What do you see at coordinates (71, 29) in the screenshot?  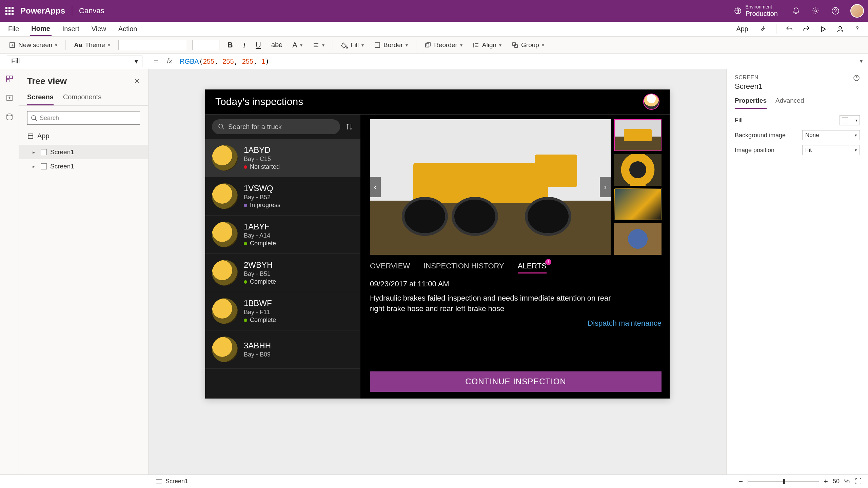 I see `menu-insert: Insert` at bounding box center [71, 29].